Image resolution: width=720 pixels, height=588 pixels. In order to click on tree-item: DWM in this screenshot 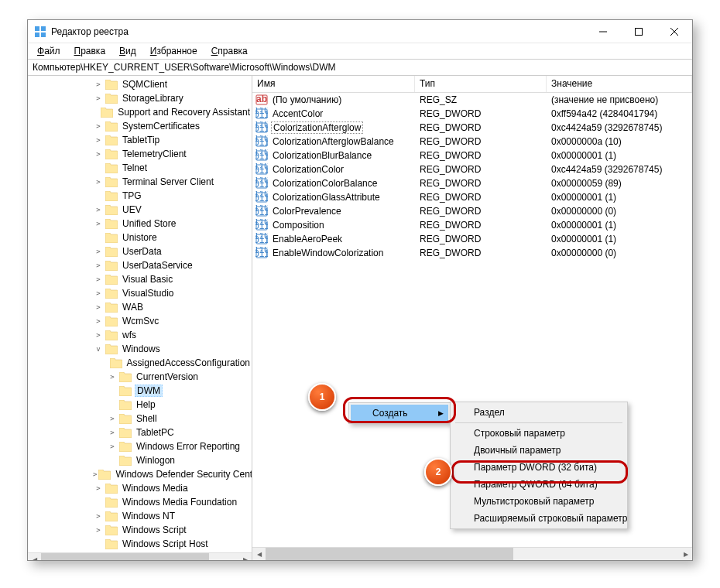, I will do `click(139, 391)`.